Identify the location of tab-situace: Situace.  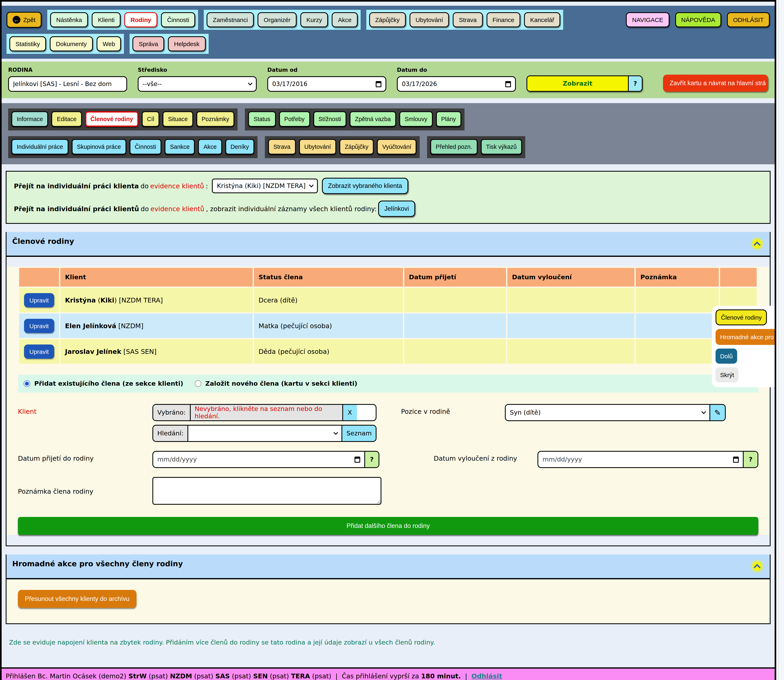
(178, 119).